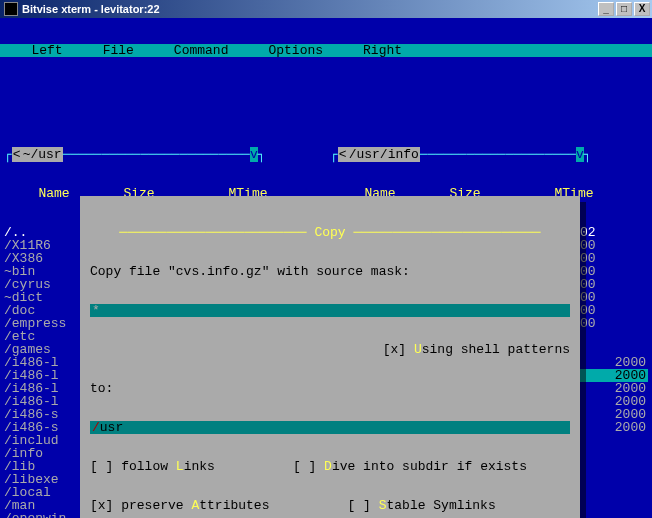  What do you see at coordinates (326, 50) in the screenshot?
I see `menu-bar: LeftFileCommandOptionsRight` at bounding box center [326, 50].